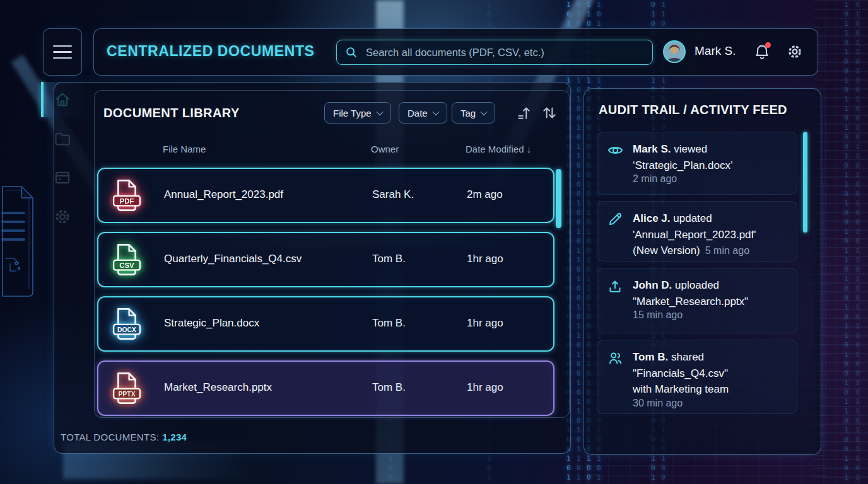  Describe the element at coordinates (711, 315) in the screenshot. I see `activity-timestamp: 15 min ago` at that location.